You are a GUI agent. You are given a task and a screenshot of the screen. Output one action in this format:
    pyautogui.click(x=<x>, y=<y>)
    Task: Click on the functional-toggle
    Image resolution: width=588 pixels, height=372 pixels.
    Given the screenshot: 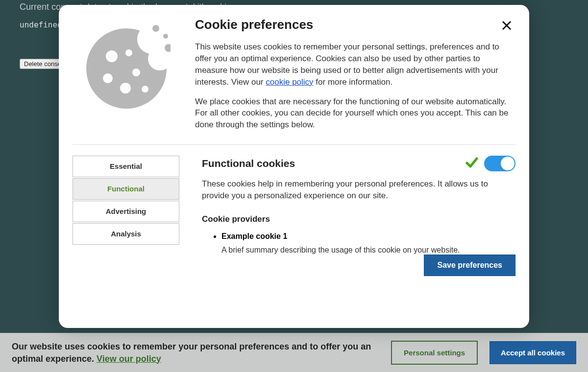 What is the action you would take?
    pyautogui.click(x=500, y=163)
    